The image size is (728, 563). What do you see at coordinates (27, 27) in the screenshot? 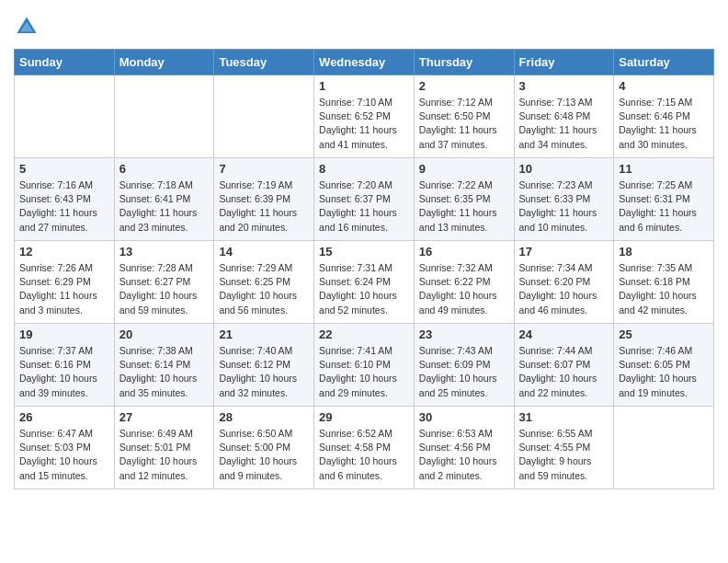
I see `logo-icon` at bounding box center [27, 27].